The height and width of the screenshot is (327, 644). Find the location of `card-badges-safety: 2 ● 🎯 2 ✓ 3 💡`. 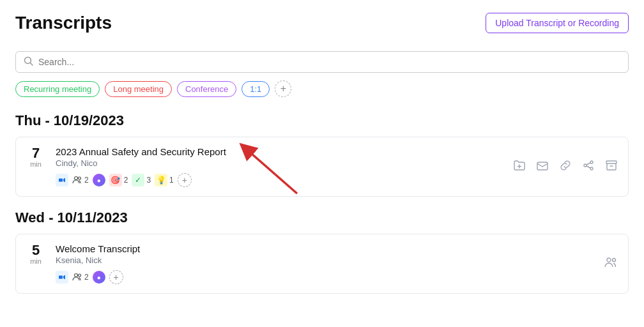

card-badges-safety: 2 ● 🎯 2 ✓ 3 💡 is located at coordinates (141, 180).